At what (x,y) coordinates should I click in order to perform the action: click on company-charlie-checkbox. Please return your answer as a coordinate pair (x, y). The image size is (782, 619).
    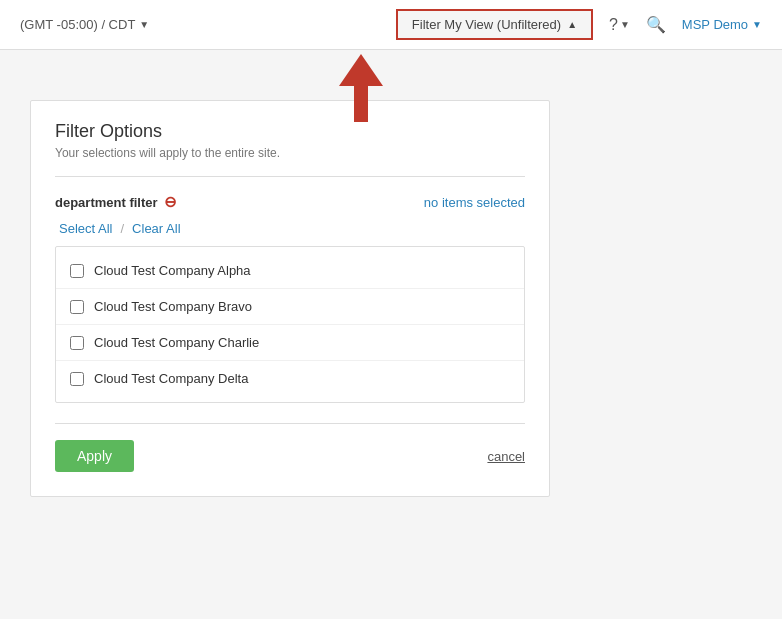
    Looking at the image, I should click on (77, 343).